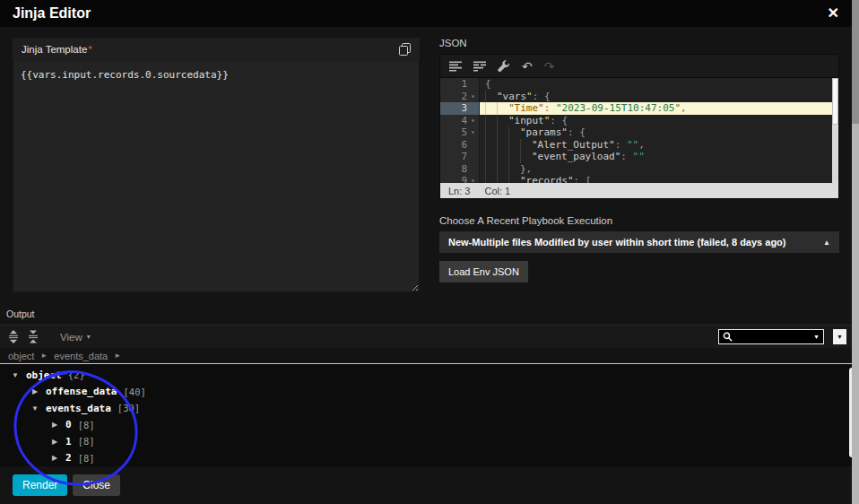 This screenshot has width=859, height=504. I want to click on line-number: 6, so click(460, 145).